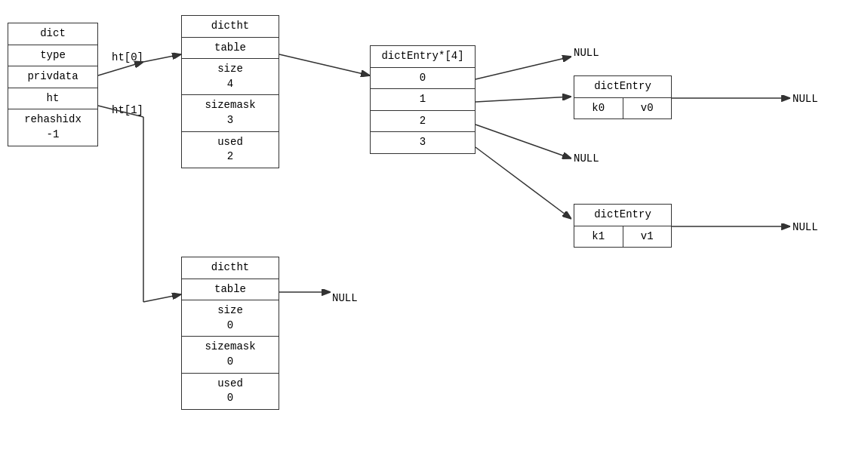 The height and width of the screenshot is (474, 868). Describe the element at coordinates (230, 355) in the screenshot. I see `dictht-bottom-sizemask: sizemask0` at that location.